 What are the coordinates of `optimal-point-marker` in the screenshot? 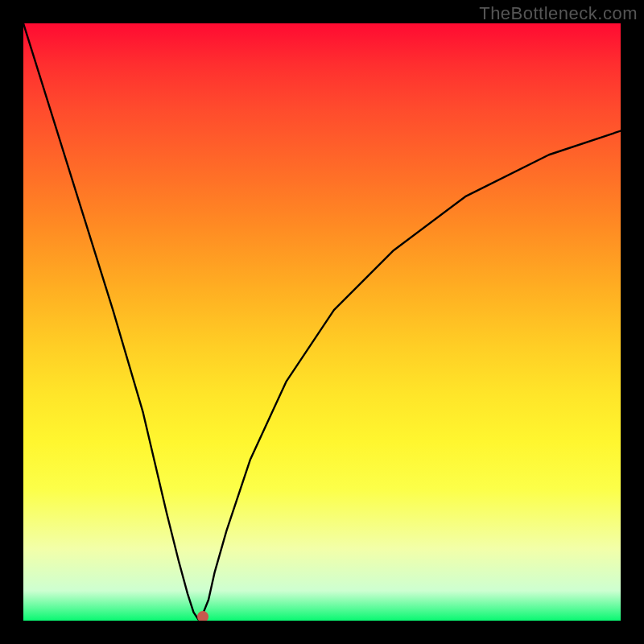 It's located at (203, 616).